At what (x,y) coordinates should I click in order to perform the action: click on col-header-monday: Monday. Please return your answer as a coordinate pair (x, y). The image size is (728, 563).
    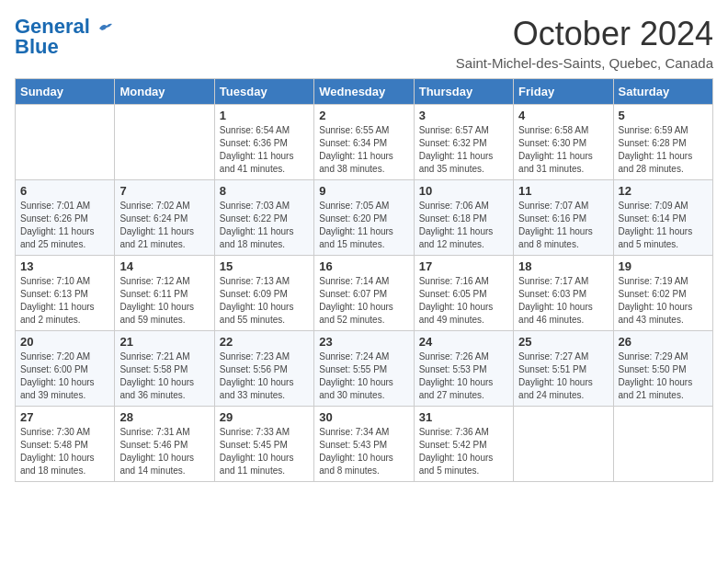
    Looking at the image, I should click on (165, 92).